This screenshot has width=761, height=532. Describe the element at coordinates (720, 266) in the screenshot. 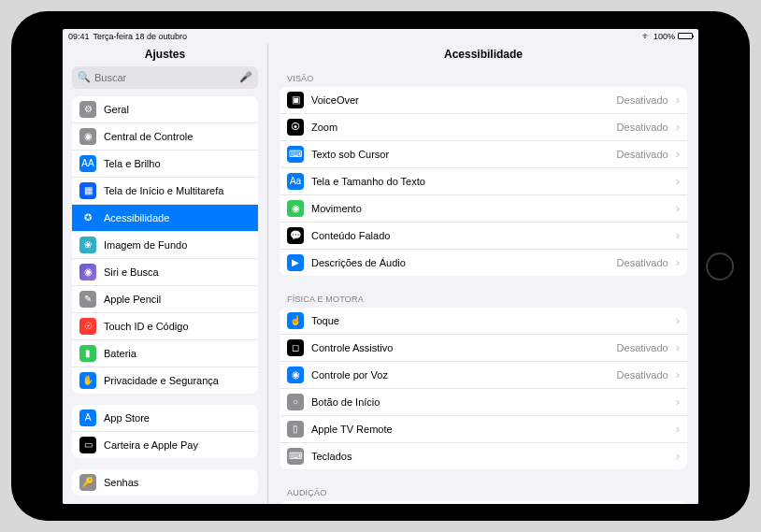

I see `home-button` at that location.